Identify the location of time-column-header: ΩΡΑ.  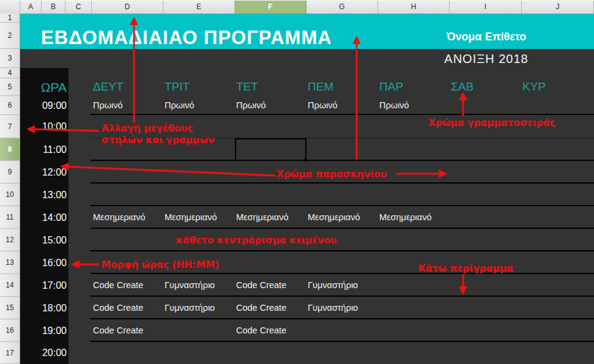
(43, 87).